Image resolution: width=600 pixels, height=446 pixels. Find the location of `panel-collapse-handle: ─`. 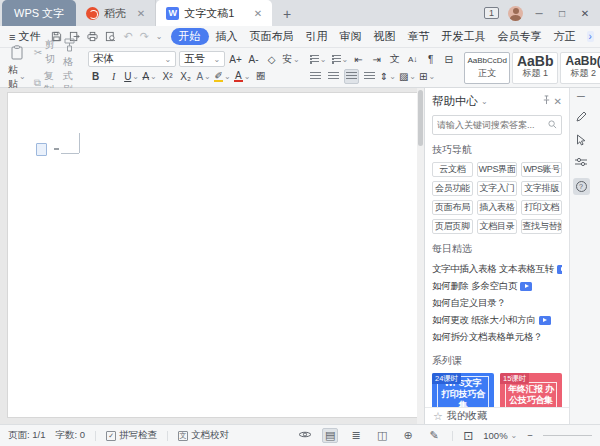

panel-collapse-handle: ─ is located at coordinates (581, 96).